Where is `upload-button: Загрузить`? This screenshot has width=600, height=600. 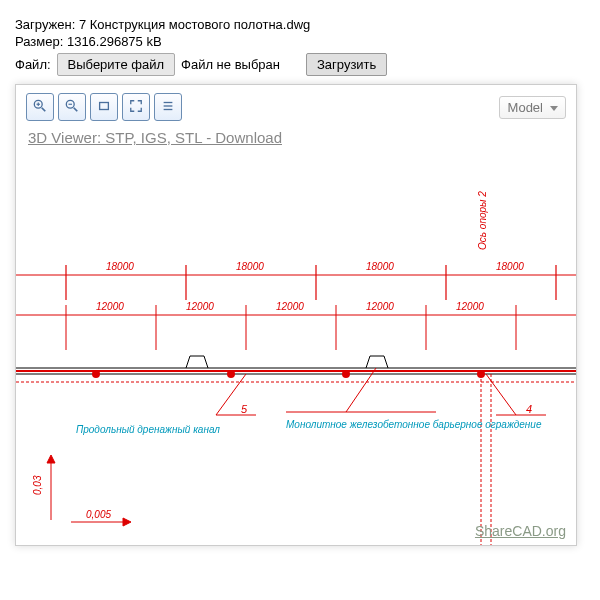 upload-button: Загрузить is located at coordinates (346, 64).